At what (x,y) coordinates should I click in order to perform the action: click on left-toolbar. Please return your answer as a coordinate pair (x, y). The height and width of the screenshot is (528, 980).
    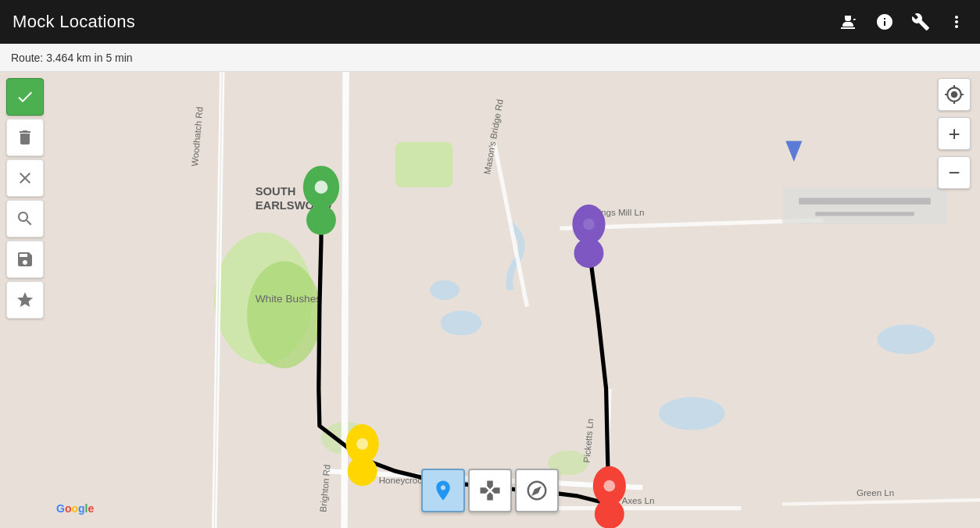
    Looking at the image, I should click on (25, 300).